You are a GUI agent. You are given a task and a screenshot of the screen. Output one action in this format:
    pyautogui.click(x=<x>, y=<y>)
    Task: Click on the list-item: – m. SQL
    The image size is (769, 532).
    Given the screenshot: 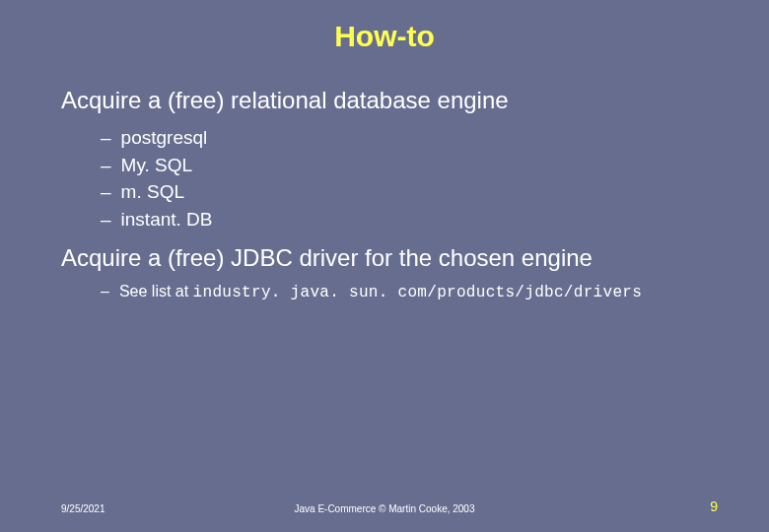 What is the action you would take?
    pyautogui.click(x=420, y=192)
    